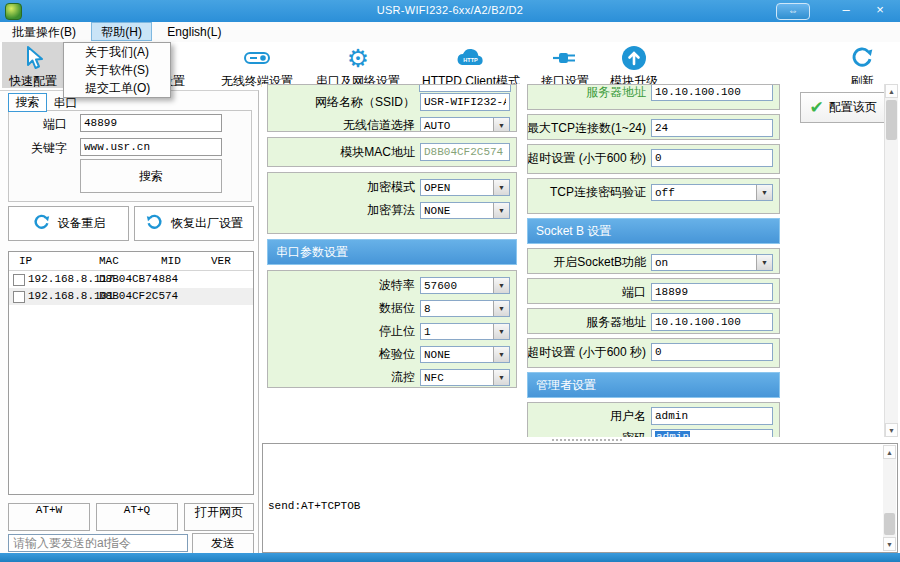 This screenshot has height=562, width=900. I want to click on toolbar-interface-settings: 接口设置, so click(565, 65).